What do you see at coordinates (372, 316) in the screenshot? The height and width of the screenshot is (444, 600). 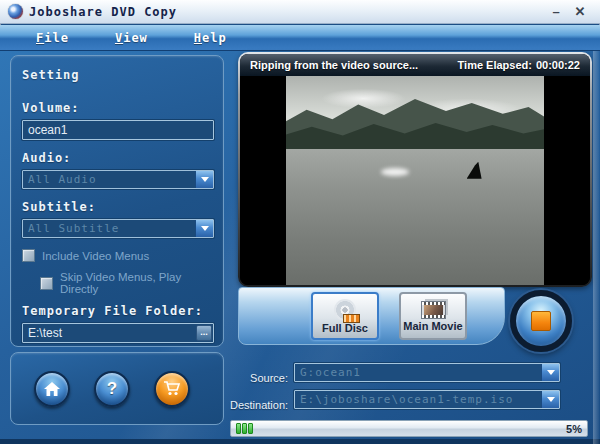 I see `mode-panel: Full Disc Main Movie` at bounding box center [372, 316].